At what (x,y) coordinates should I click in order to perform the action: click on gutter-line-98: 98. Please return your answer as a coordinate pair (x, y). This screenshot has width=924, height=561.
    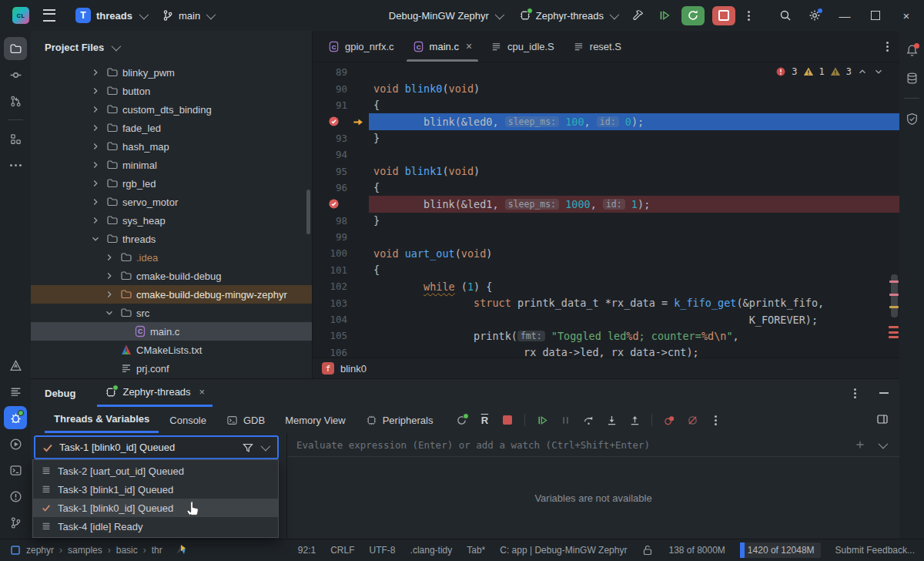
    Looking at the image, I should click on (340, 220).